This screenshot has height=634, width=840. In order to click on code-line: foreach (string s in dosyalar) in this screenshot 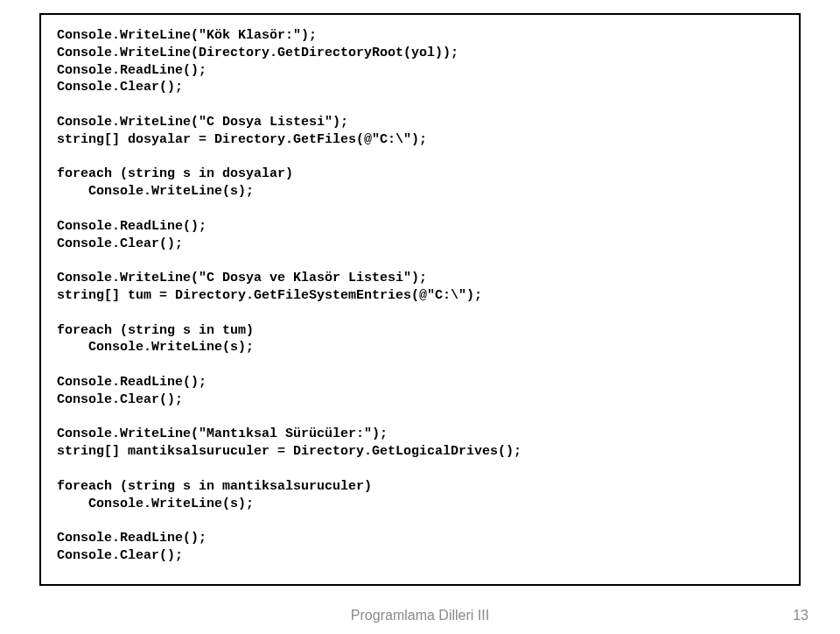, I will do `click(420, 174)`.